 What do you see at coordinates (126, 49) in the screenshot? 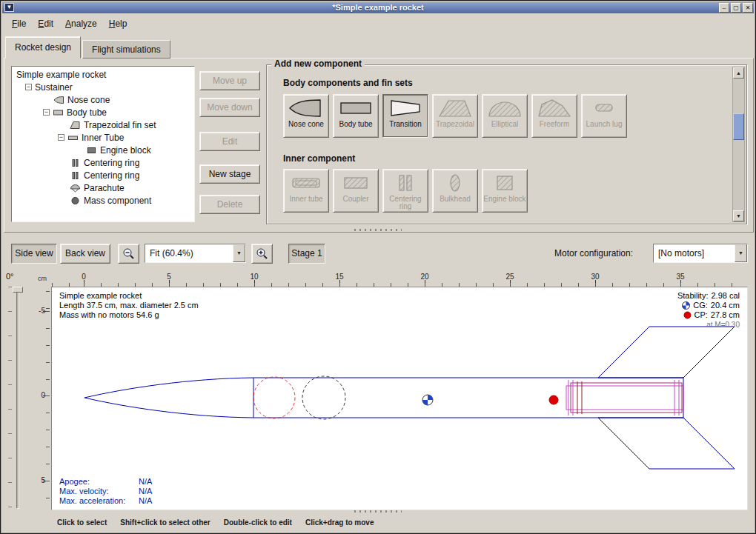
I see `tab-flight-simulations: Flight simulations` at bounding box center [126, 49].